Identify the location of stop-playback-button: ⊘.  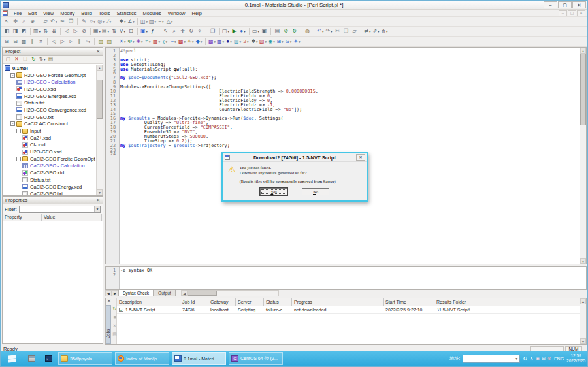
(84, 31).